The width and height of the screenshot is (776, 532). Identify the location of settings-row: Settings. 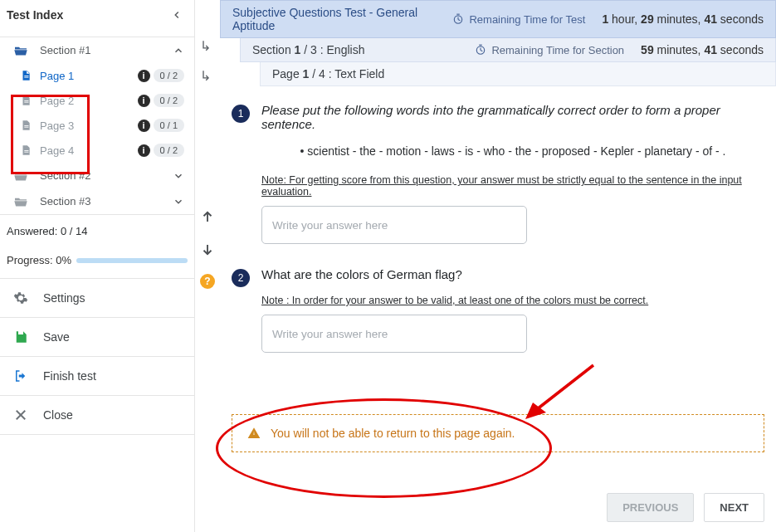
(97, 297).